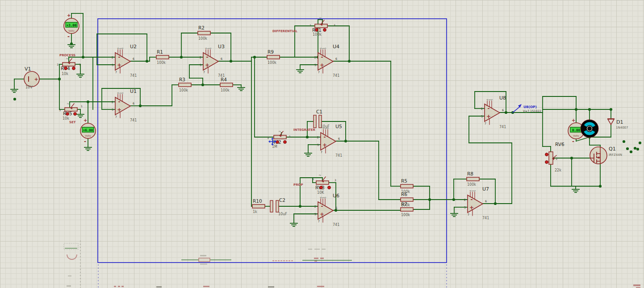 The image size is (644, 288). What do you see at coordinates (473, 179) in the screenshot?
I see `resistor-R8: R8100k` at bounding box center [473, 179].